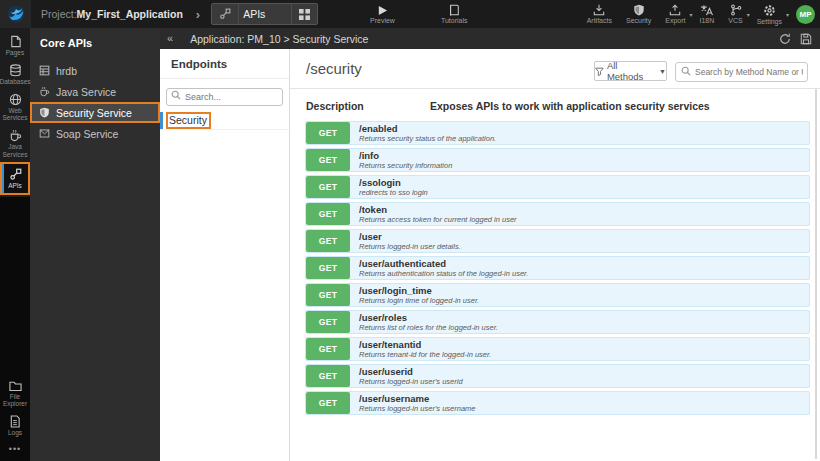 The width and height of the screenshot is (820, 461). Describe the element at coordinates (304, 14) in the screenshot. I see `grid-icon` at that location.